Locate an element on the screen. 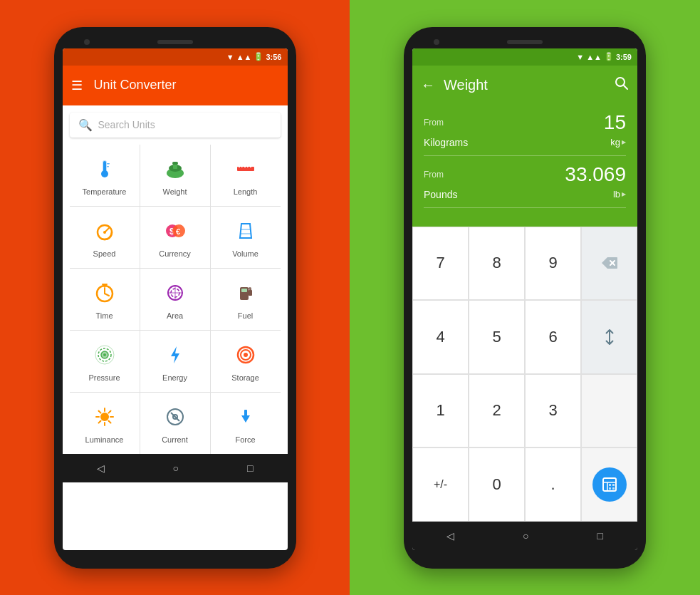  energy-label: Energy is located at coordinates (175, 378).